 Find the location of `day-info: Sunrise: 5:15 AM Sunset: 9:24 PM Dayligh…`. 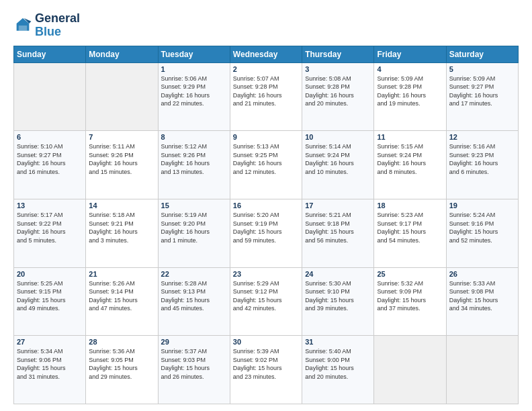

day-info: Sunrise: 5:15 AM Sunset: 9:24 PM Dayligh… is located at coordinates (410, 159).